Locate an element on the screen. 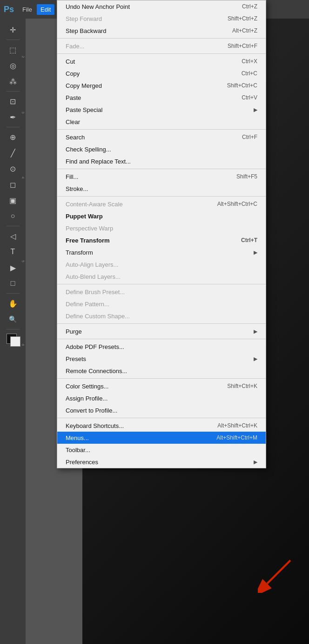 The image size is (309, 644). menu-item-adobe-pdf-presets-label: Adobe PDF Presets... is located at coordinates (95, 347).